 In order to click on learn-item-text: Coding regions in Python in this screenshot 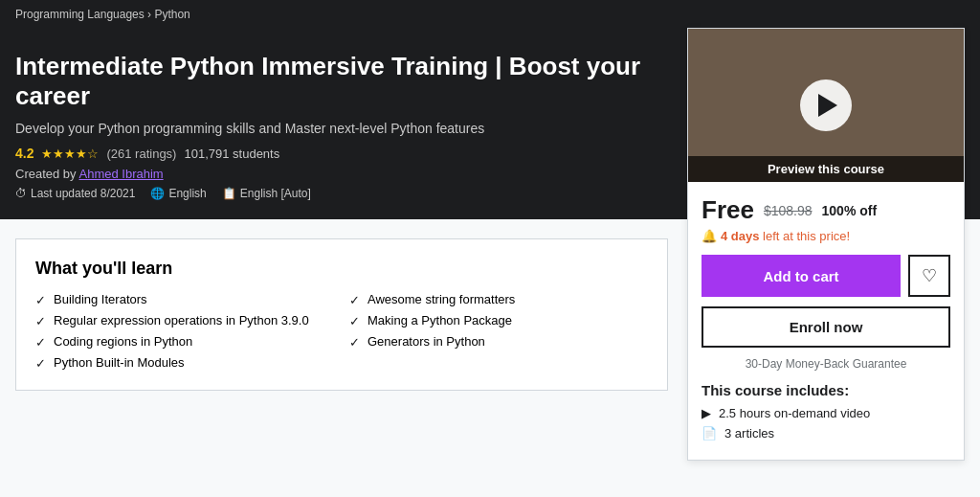, I will do `click(122, 341)`.